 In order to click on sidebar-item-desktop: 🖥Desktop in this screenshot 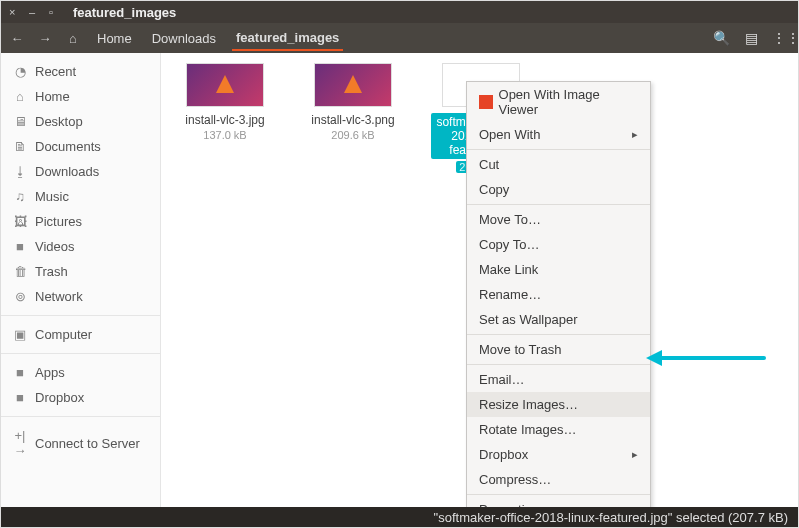, I will do `click(80, 122)`.